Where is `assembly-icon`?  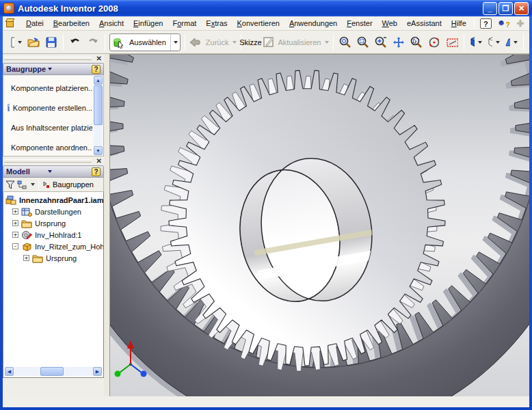 assembly-icon is located at coordinates (11, 200).